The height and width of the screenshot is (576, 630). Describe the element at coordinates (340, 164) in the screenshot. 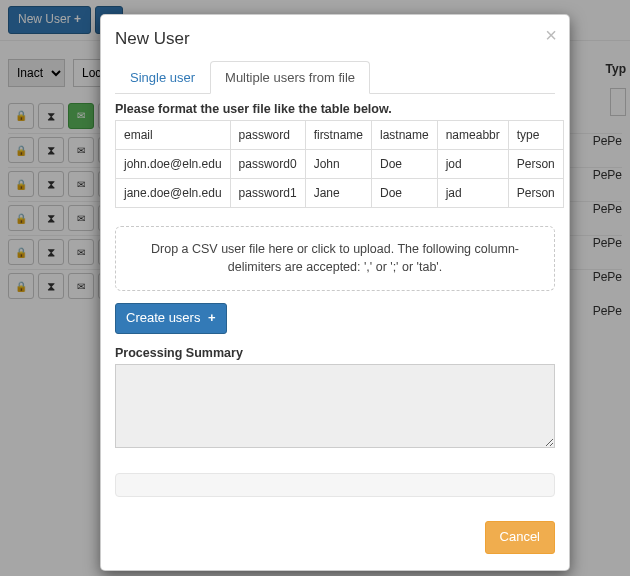

I see `sample-table: email password firstname lastname nameab…` at that location.